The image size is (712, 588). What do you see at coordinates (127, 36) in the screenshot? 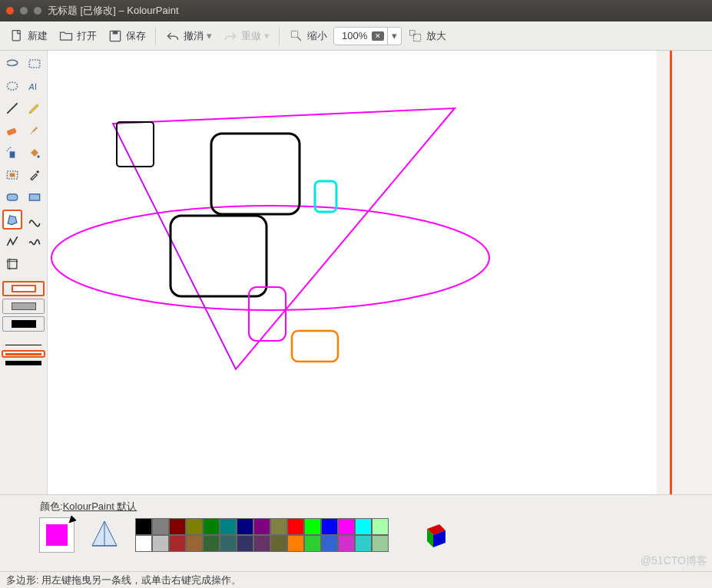
I see `save-button: 保存` at bounding box center [127, 36].